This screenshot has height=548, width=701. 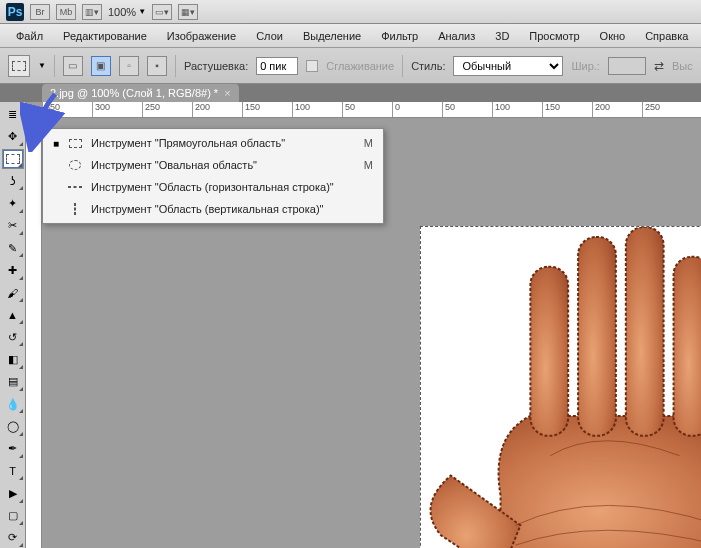 I want to click on feather-label: Растушевка:, so click(x=216, y=66).